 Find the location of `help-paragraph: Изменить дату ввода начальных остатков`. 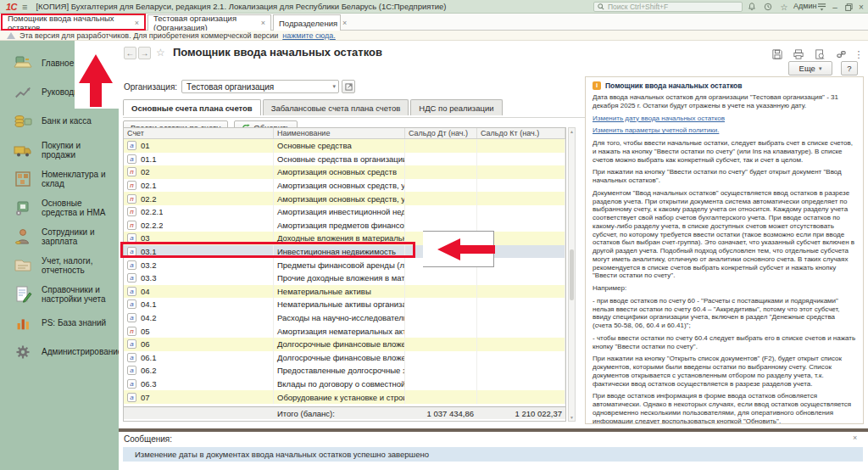

help-paragraph: Изменить дату ввода начальных остатков is located at coordinates (724, 119).